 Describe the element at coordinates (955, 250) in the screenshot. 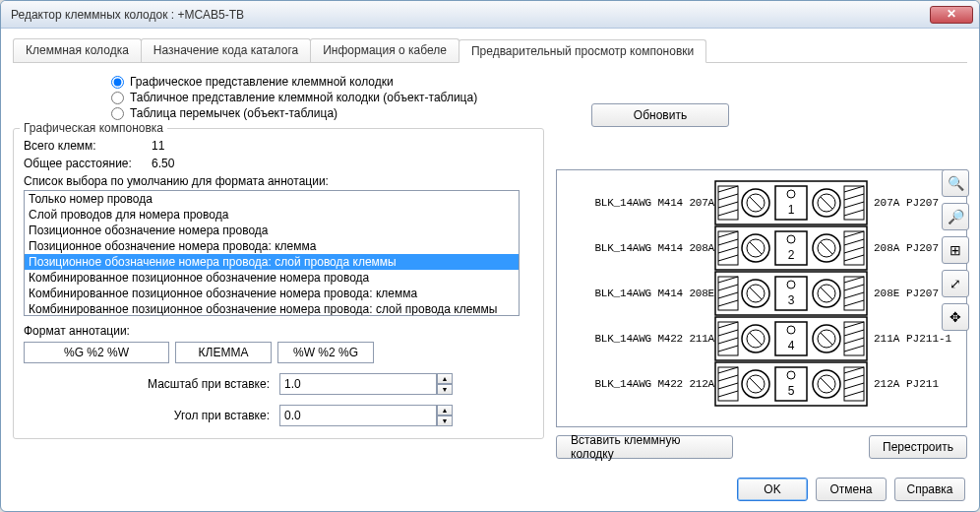

I see `zoom-toolbar: 🔍 🔎 ⊞ ⤢ ✥` at that location.